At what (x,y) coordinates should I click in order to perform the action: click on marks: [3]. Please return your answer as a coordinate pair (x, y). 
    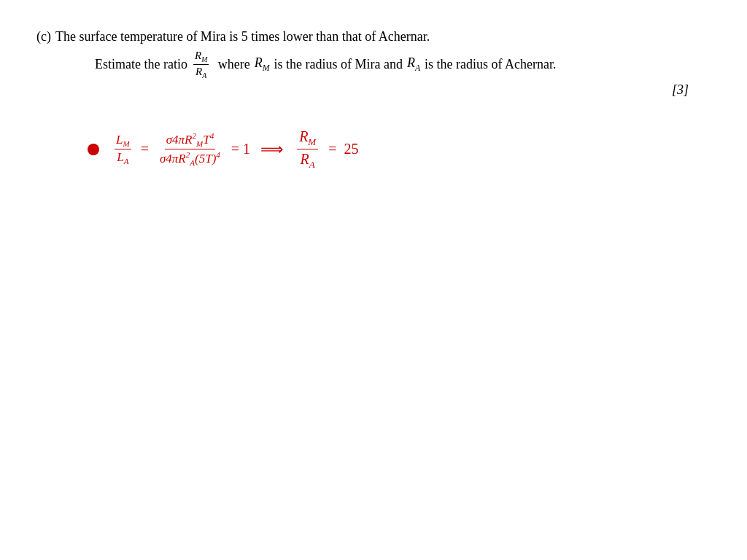
    Looking at the image, I should click on (374, 90).